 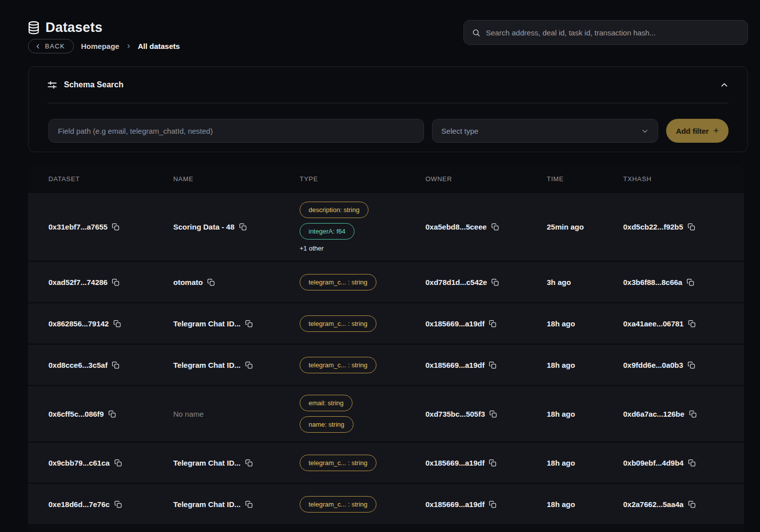 What do you see at coordinates (79, 463) in the screenshot?
I see `dataset-id: 0x9cbb79...c61ca` at bounding box center [79, 463].